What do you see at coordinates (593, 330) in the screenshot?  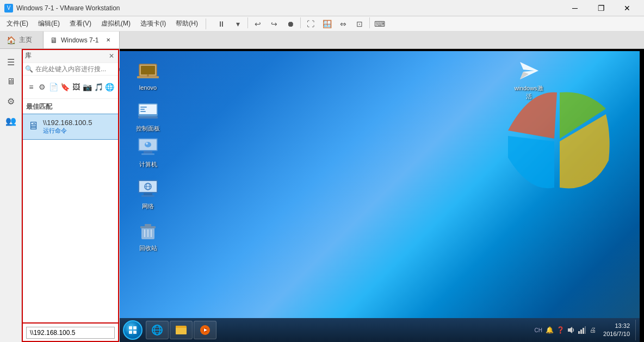 I see `systray-print-icon: 🖨` at bounding box center [593, 330].